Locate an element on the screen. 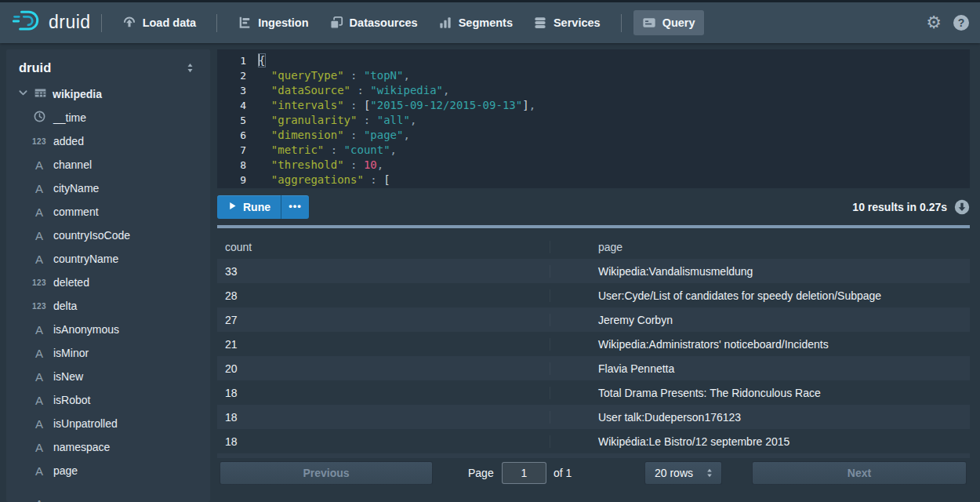 This screenshot has width=980, height=502. druid-brand: druid is located at coordinates (52, 23).